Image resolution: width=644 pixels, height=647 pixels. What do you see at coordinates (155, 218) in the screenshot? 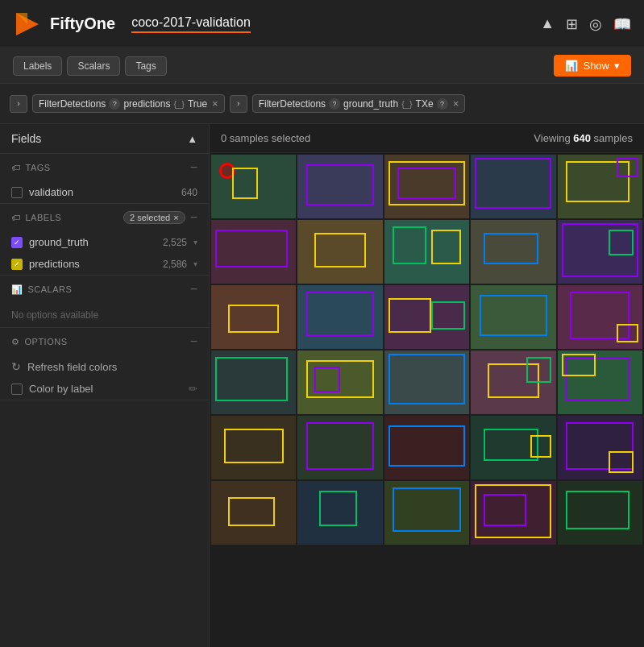
I see `labels-selected-badge: 2 selected ×` at bounding box center [155, 218].